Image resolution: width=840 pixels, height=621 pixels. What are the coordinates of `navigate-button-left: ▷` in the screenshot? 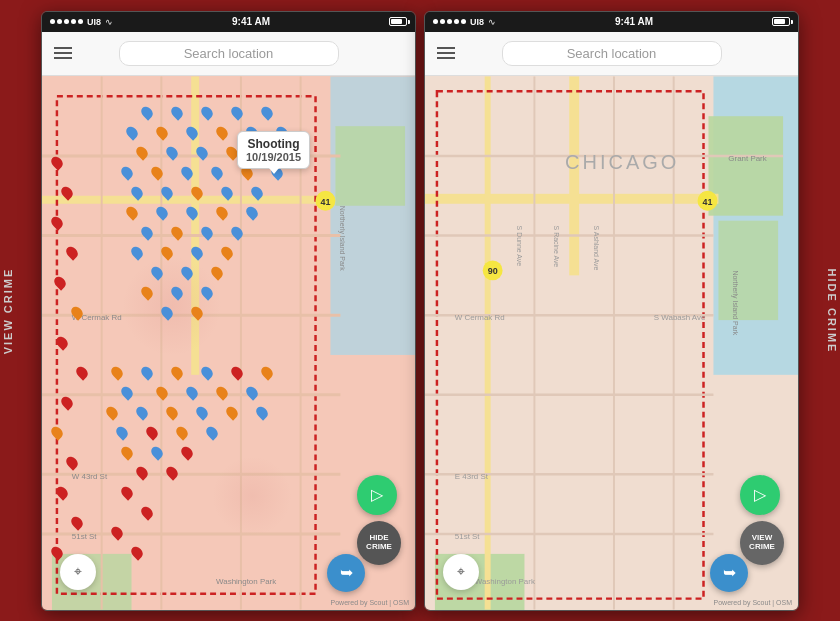 It's located at (377, 495).